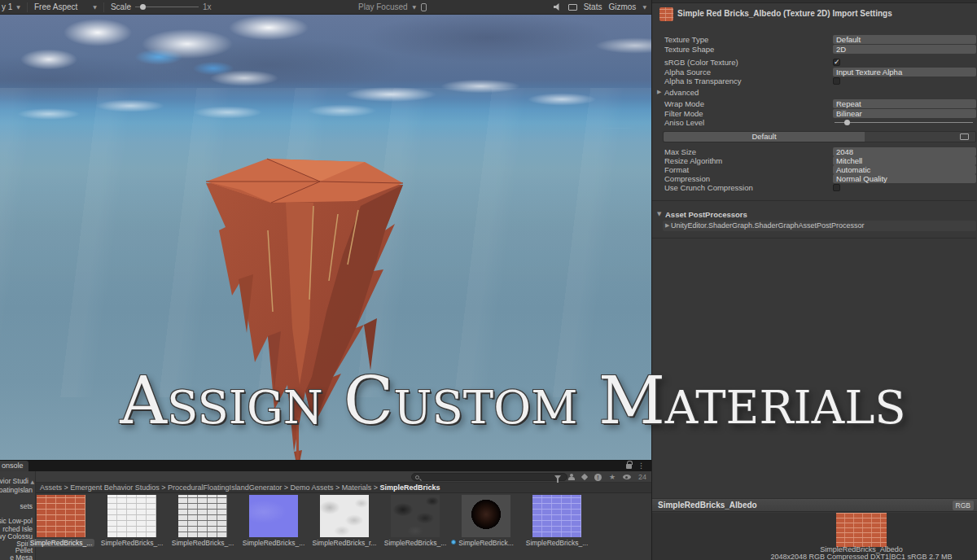  I want to click on breadcrumb-current: SimpleRedBricks, so click(410, 488).